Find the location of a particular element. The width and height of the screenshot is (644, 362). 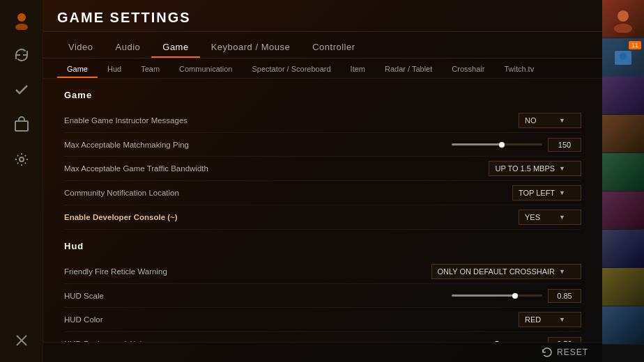

reset-icon is located at coordinates (547, 352).